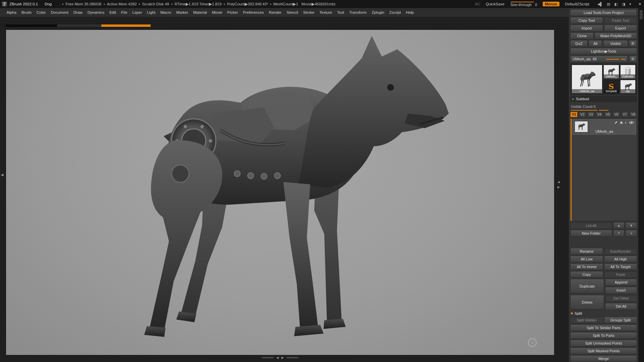 The height and width of the screenshot is (362, 644). Describe the element at coordinates (630, 4) in the screenshot. I see `collapse-icon: ▾` at that location.